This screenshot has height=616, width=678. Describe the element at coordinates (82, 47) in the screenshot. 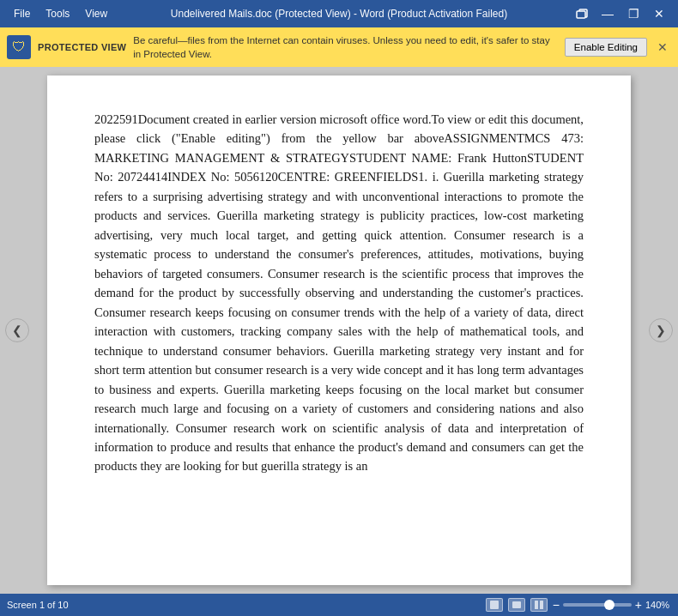

I see `protected-label-block: PROTECTED VIEW` at that location.